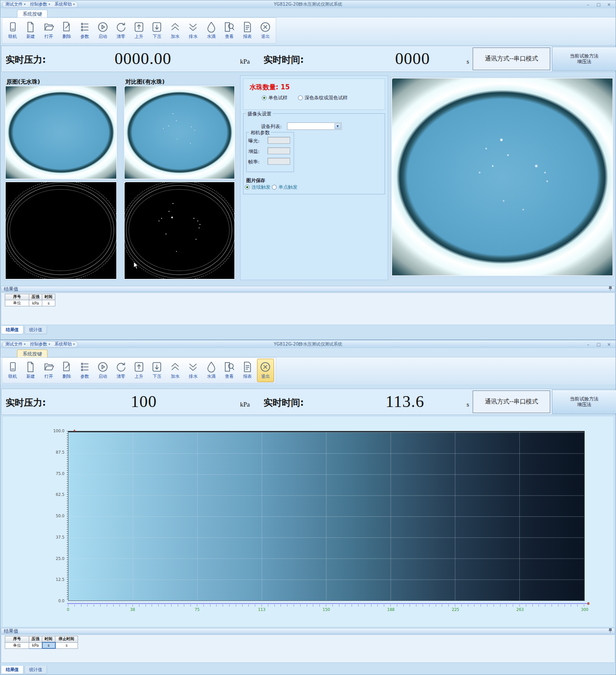 This screenshot has height=675, width=616. Describe the element at coordinates (49, 645) in the screenshot. I see `selected-cell: s` at that location.